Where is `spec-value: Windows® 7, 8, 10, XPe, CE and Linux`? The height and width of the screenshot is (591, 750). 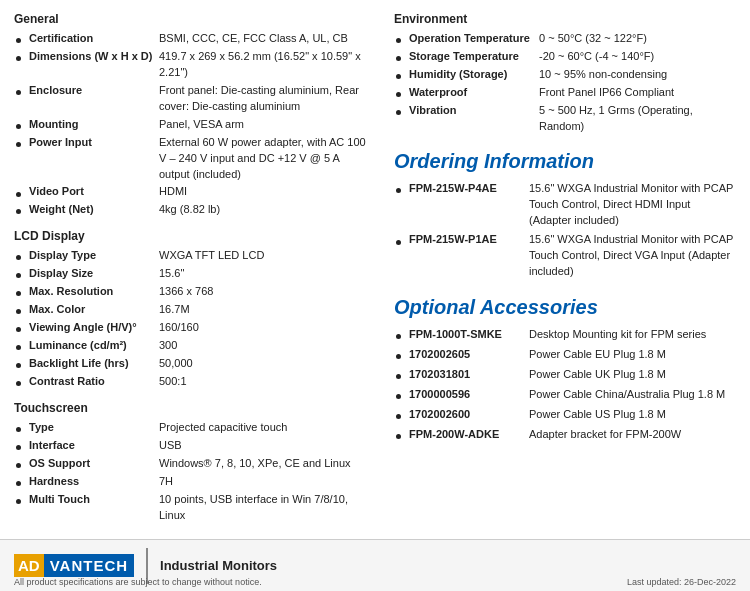 spec-value: Windows® 7, 8, 10, XPe, CE and Linux is located at coordinates (266, 464).